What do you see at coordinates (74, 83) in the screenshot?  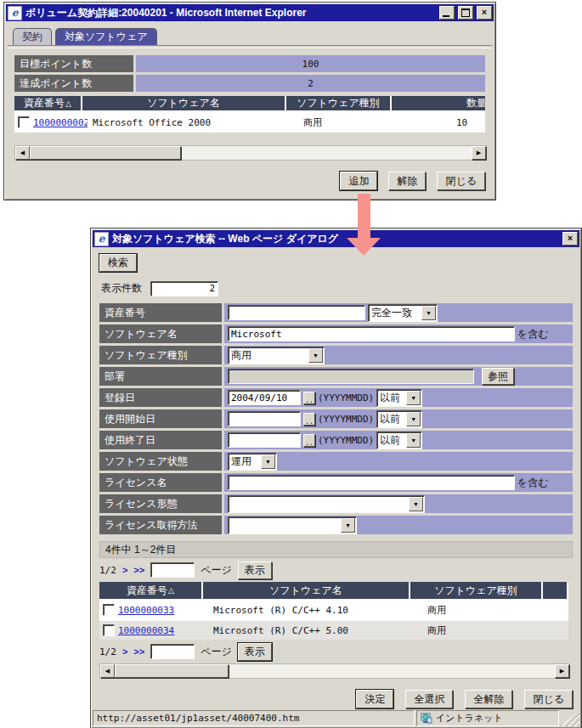 I see `field-label: 達成ポイント数` at bounding box center [74, 83].